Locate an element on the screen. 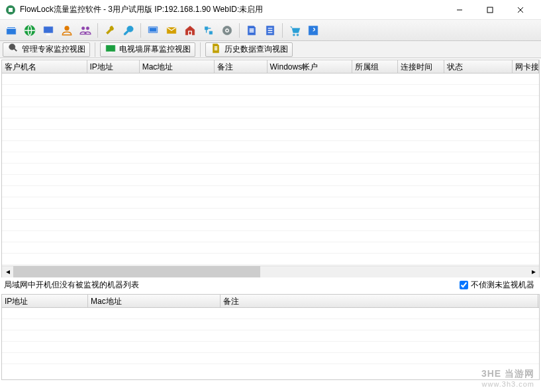 This screenshot has width=541, height=392. window-title: FlowLock流量监控软件 - 3用户试用版 IP:192.168.1.90 … is located at coordinates (232, 9).